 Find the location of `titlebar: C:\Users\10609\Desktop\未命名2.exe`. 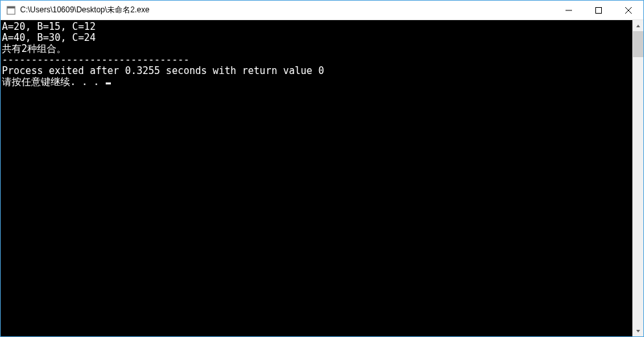

titlebar: C:\Users\10609\Desktop\未命名2.exe is located at coordinates (322, 10).